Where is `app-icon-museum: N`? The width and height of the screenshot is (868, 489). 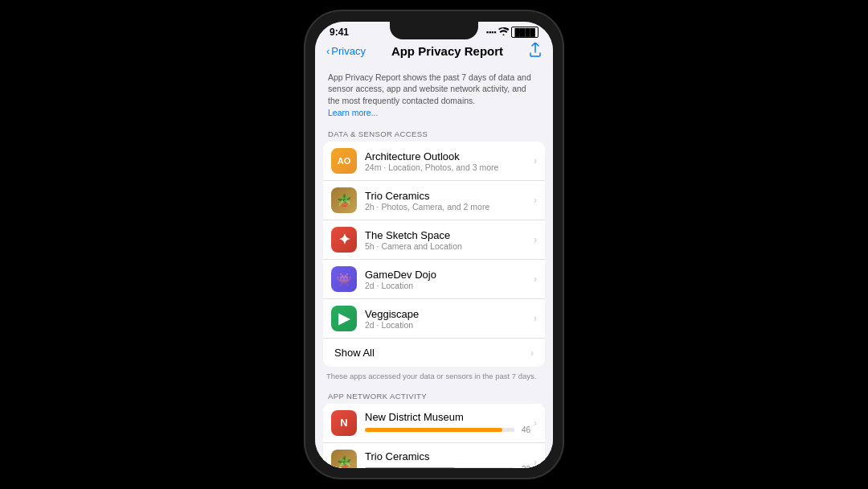
app-icon-museum: N is located at coordinates (344, 423).